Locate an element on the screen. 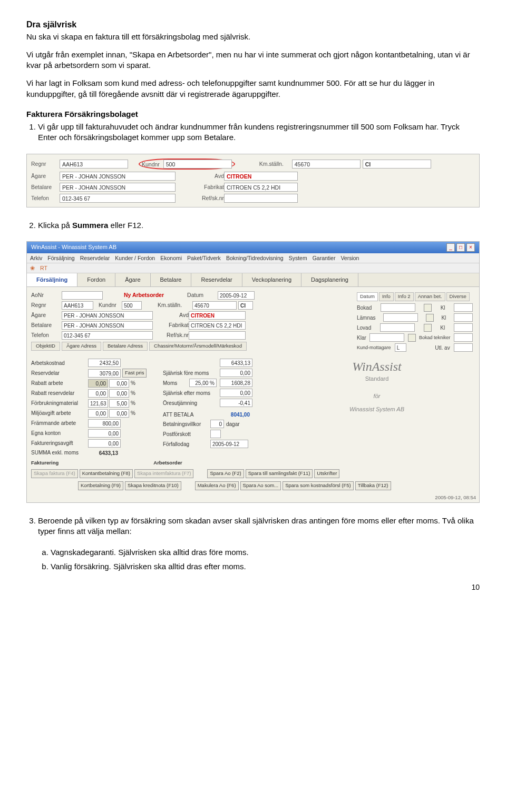  link-chassinr: Chassinr/Motornr/Årsmodell/Märkeskod is located at coordinates (198, 346).